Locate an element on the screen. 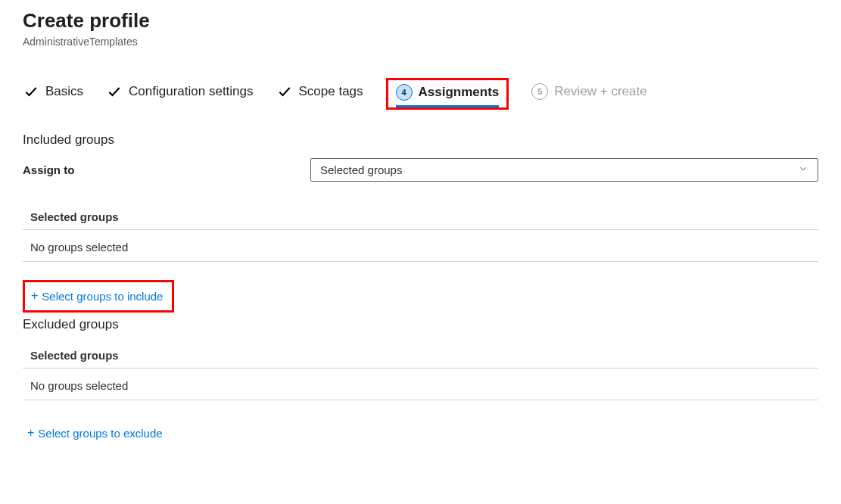 The width and height of the screenshot is (841, 504). step-label: Review + create is located at coordinates (600, 92).